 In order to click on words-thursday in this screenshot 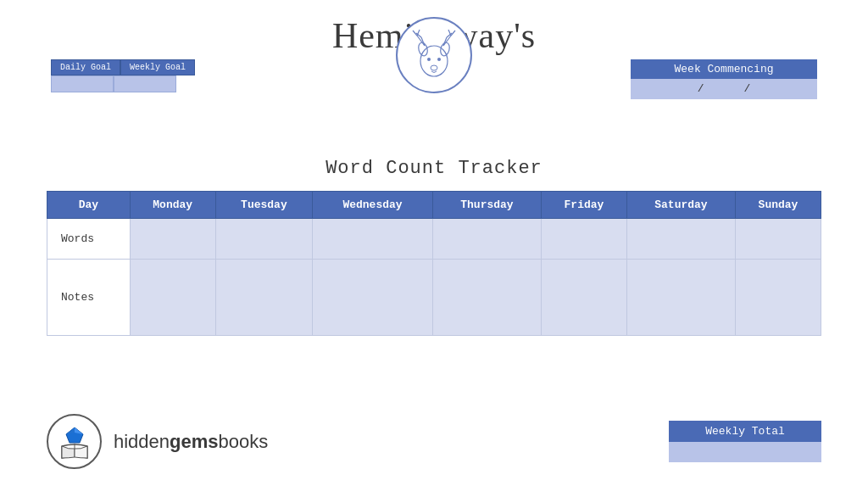, I will do `click(487, 239)`.